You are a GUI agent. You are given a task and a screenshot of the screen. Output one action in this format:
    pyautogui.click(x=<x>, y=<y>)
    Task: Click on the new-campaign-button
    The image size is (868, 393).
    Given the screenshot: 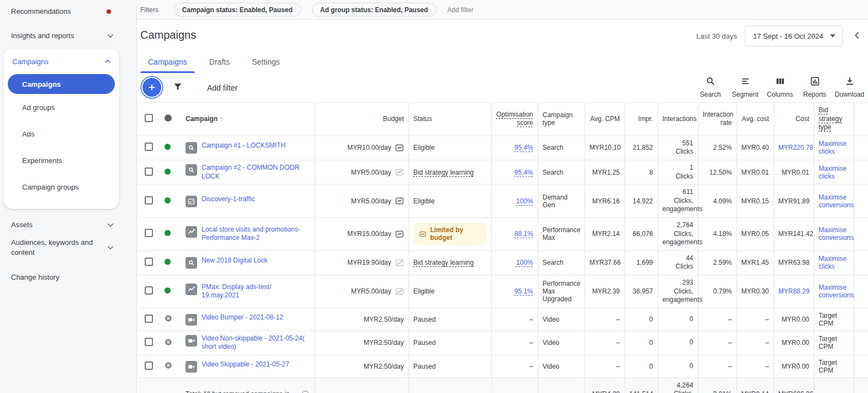 What is the action you would take?
    pyautogui.click(x=152, y=87)
    